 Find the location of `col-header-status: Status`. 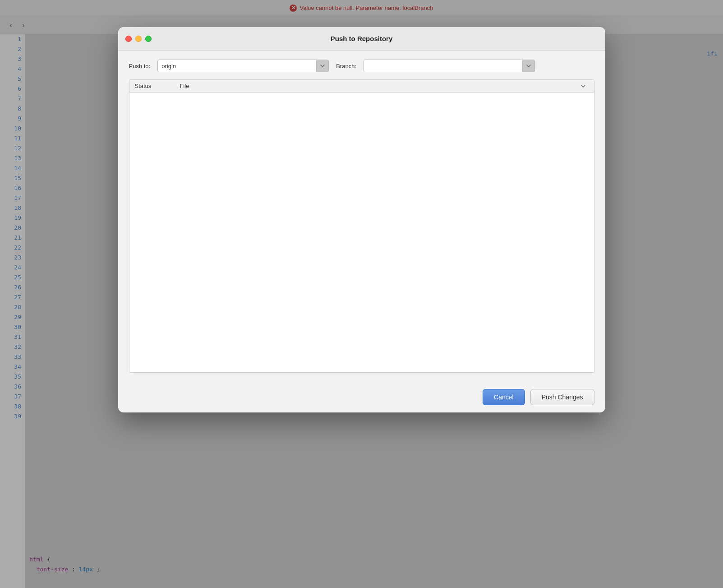

col-header-status: Status is located at coordinates (157, 86).